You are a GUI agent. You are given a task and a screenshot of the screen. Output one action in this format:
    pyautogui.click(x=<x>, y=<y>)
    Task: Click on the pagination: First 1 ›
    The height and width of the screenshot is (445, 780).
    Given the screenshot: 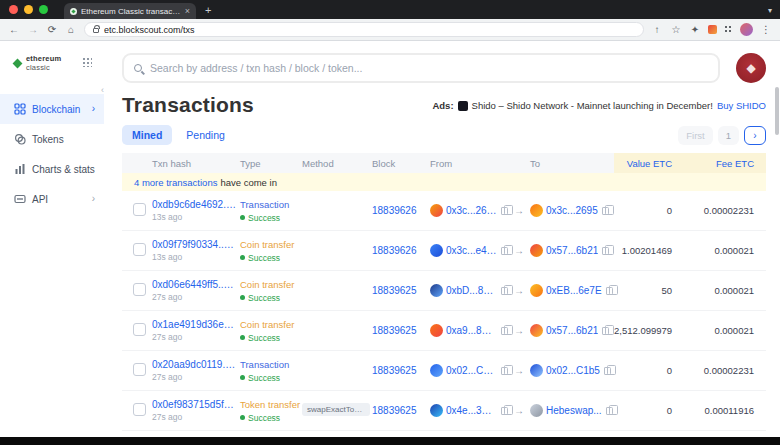 What is the action you would take?
    pyautogui.click(x=722, y=136)
    